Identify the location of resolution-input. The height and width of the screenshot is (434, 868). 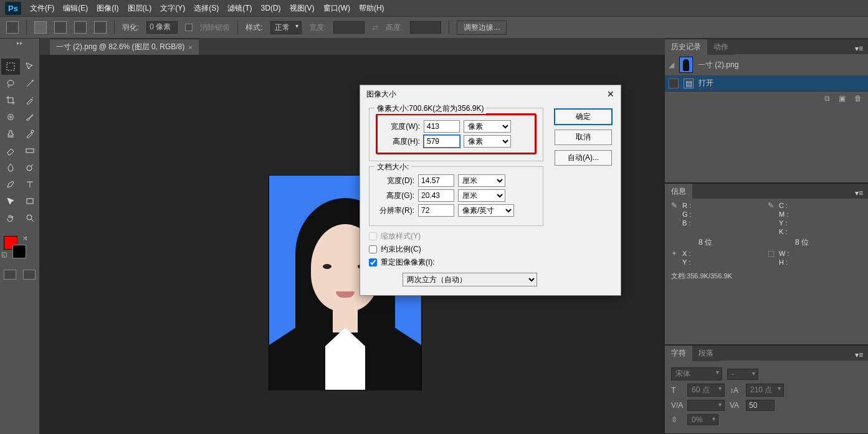
(436, 210).